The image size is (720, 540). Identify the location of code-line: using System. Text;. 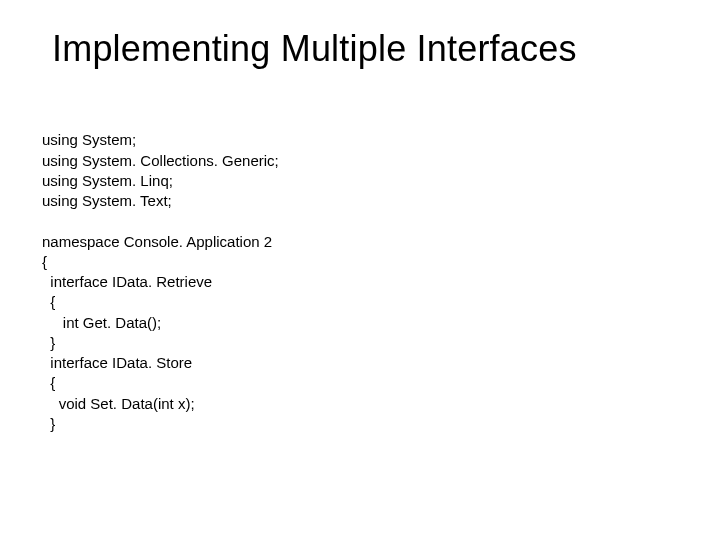
(107, 200).